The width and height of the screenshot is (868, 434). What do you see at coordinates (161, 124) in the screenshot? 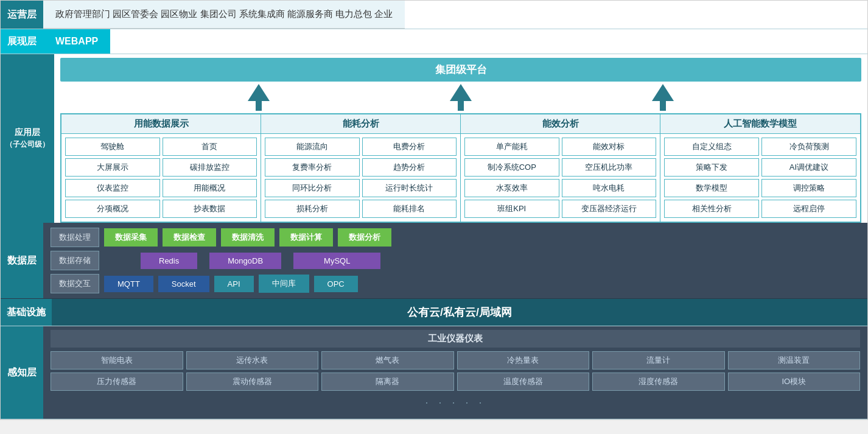
I see `yingyong-col-header-0: 用能数据展示` at bounding box center [161, 124].